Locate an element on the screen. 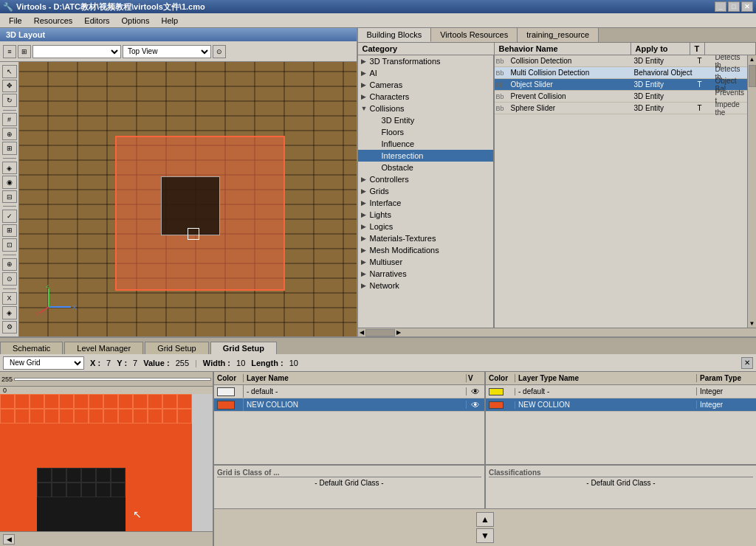 This screenshot has height=546, width=756. pan-tool-btn: ⊕ is located at coordinates (10, 265).